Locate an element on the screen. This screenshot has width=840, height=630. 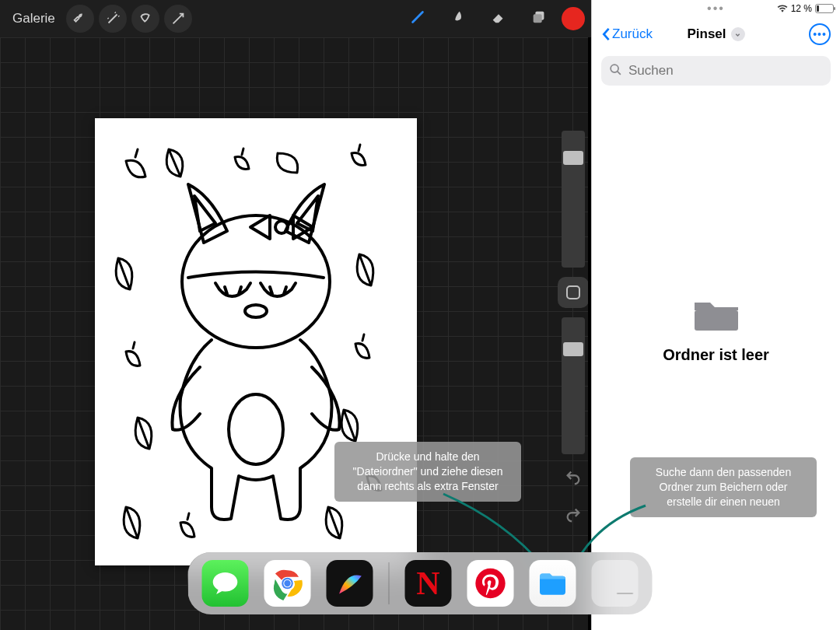
wand-icon is located at coordinates (113, 19).